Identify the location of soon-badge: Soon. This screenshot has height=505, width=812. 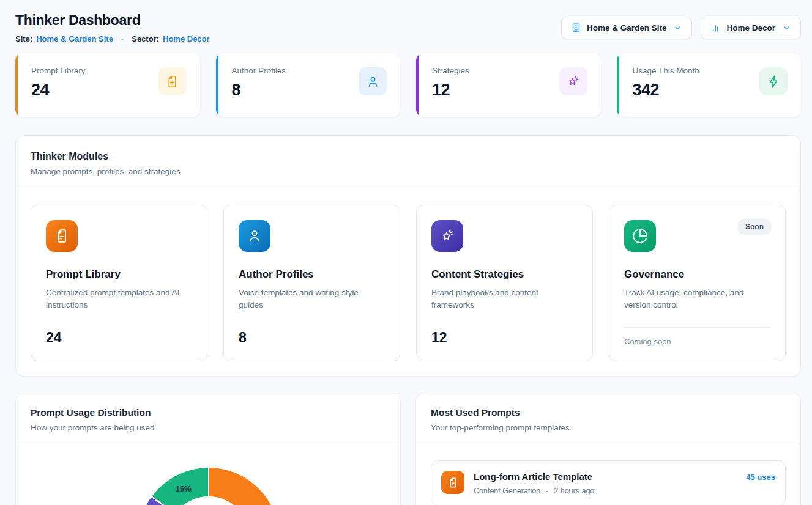
(754, 227).